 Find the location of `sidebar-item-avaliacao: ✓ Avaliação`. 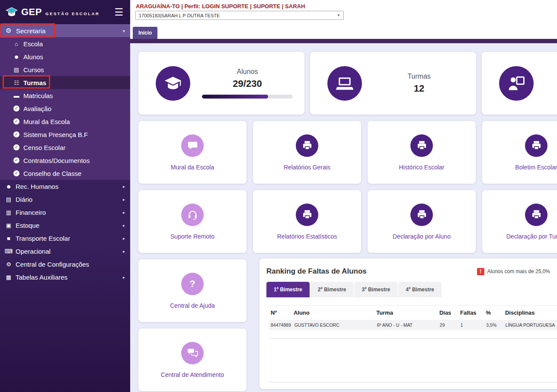

sidebar-item-avaliacao: ✓ Avaliação is located at coordinates (65, 108).